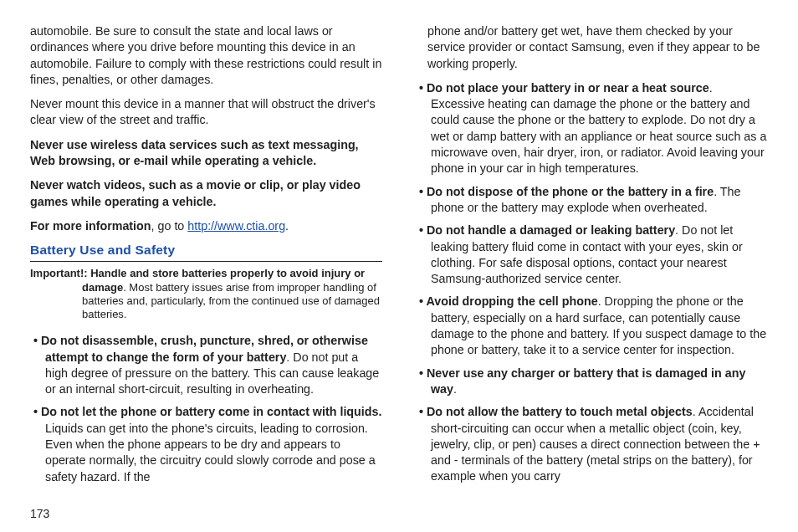  Describe the element at coordinates (40, 514) in the screenshot. I see `page-number: 173` at that location.